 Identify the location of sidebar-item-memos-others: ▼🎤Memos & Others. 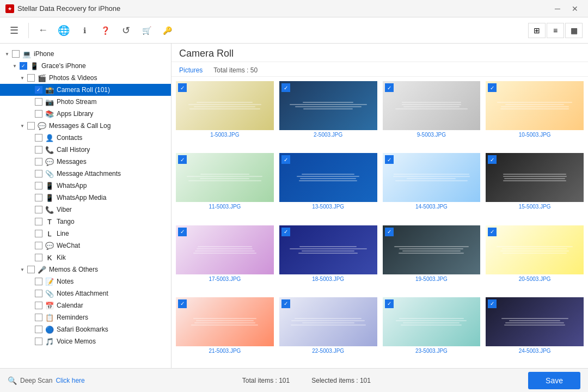
(85, 270).